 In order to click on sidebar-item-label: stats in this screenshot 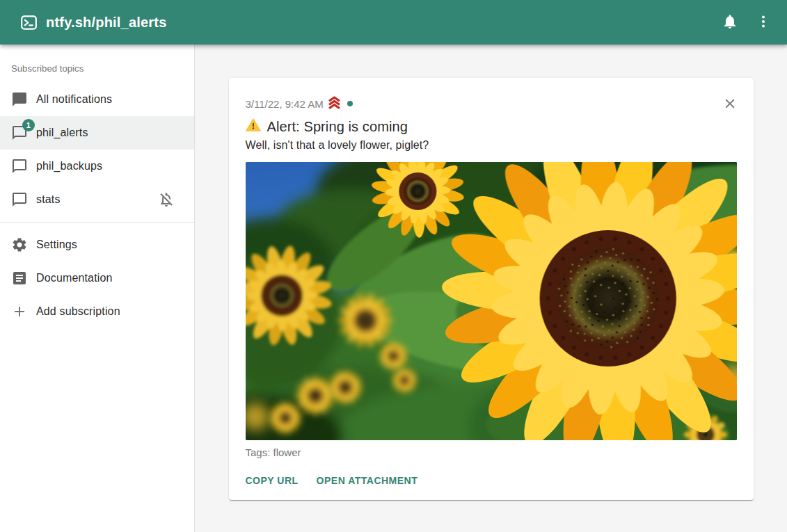, I will do `click(49, 200)`.